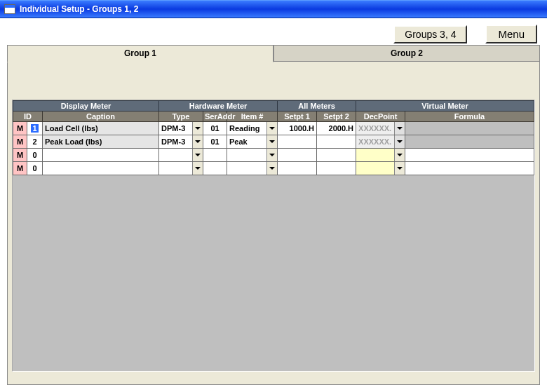 The image size is (547, 392). I want to click on col-header-id: ID, so click(28, 116).